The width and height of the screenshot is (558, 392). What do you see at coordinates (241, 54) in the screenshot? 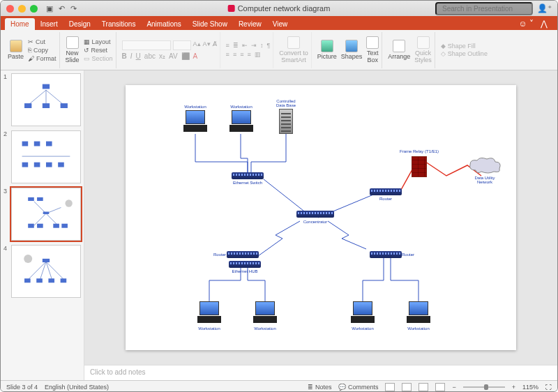
I see `align-right-icon: ≡` at bounding box center [241, 54].